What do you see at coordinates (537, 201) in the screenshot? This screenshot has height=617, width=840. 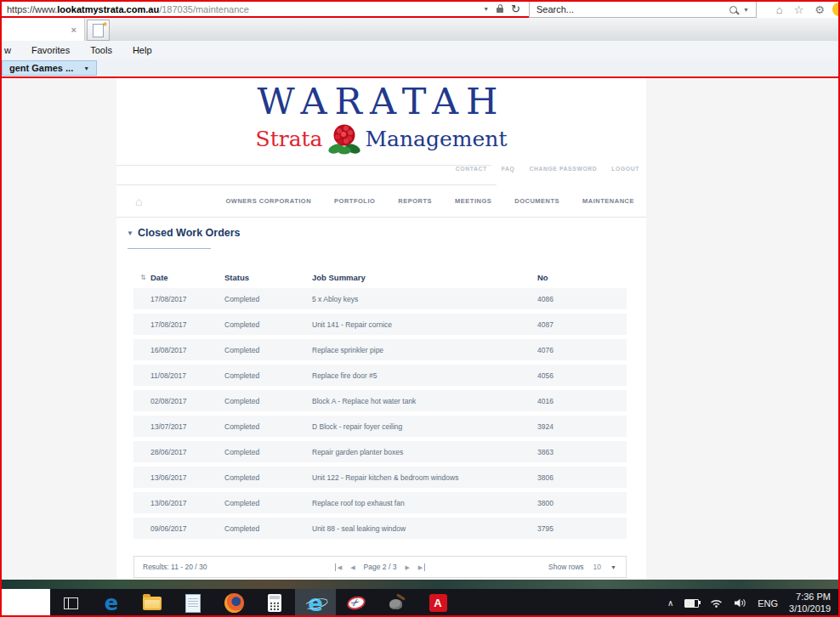 I see `main-nav-item: DOCUMENTS` at bounding box center [537, 201].